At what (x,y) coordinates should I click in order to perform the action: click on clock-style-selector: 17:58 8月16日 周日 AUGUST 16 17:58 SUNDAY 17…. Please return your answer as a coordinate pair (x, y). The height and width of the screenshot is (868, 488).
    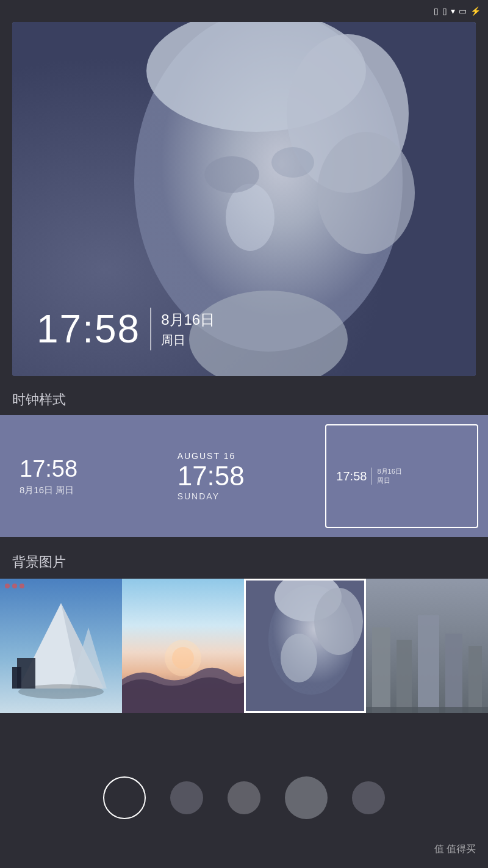
    Looking at the image, I should click on (244, 476).